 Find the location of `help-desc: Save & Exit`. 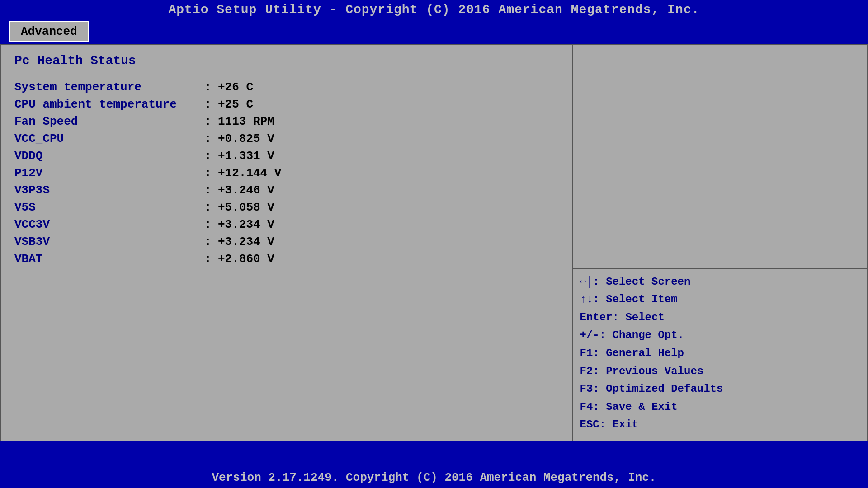

help-desc: Save & Exit is located at coordinates (642, 407).